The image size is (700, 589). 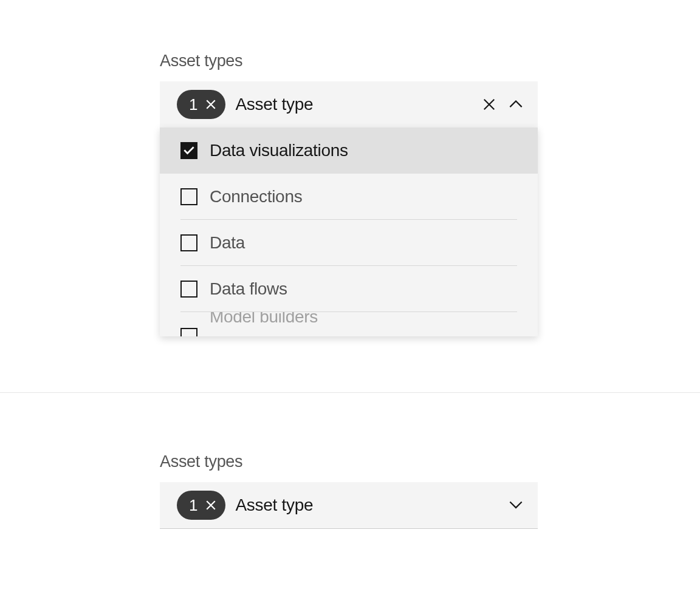 I want to click on option-divider, so click(x=349, y=312).